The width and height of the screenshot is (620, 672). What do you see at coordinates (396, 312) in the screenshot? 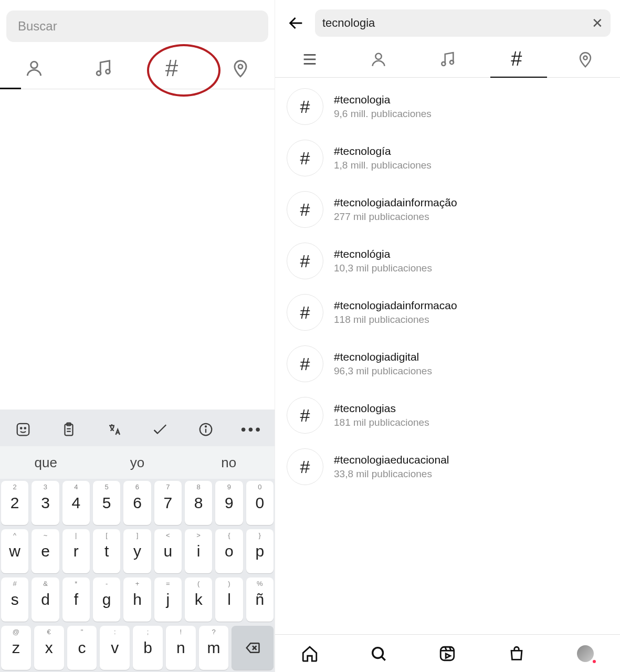
I see `result-text: #tecnologiadainformacao118 mil publicaci…` at bounding box center [396, 312].